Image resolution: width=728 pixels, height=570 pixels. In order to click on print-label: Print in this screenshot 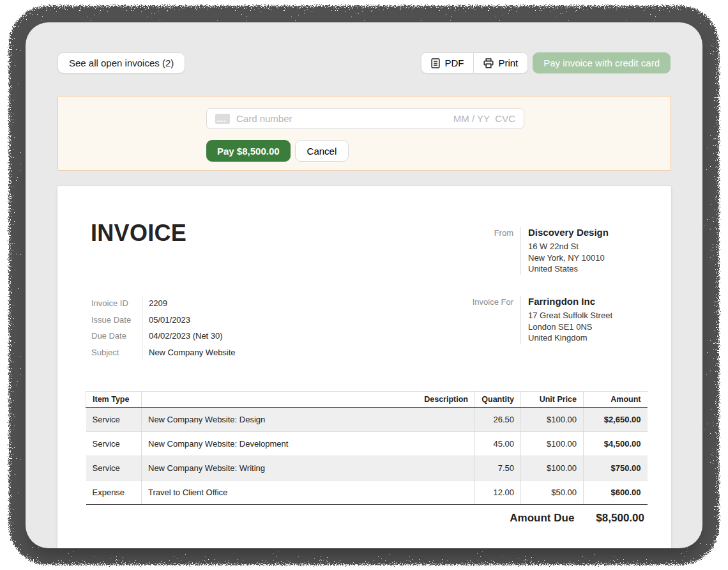, I will do `click(508, 63)`.